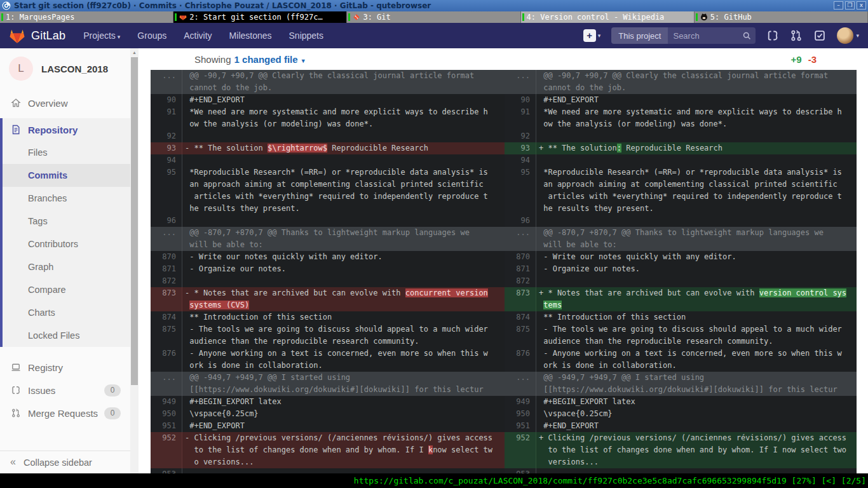 This screenshot has height=488, width=868. I want to click on sidebar-item-graph: Graph, so click(66, 267).